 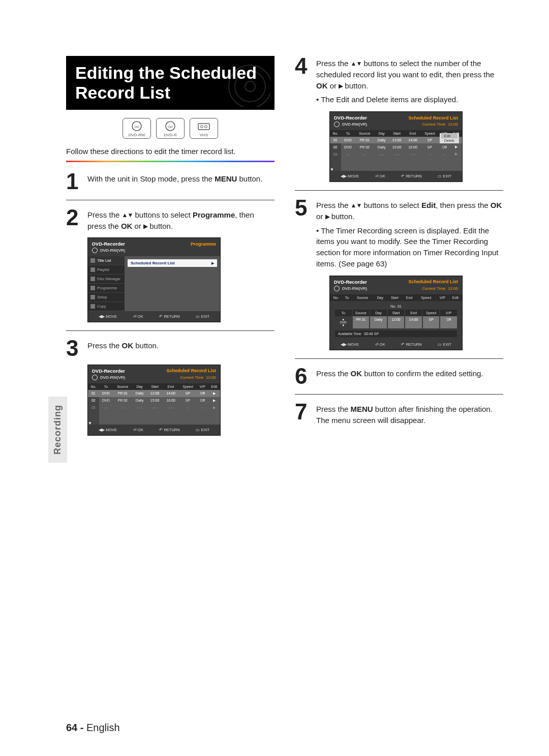 What do you see at coordinates (172, 284) in the screenshot?
I see `osd-main-pane: Scheduled Record List▶` at bounding box center [172, 284].